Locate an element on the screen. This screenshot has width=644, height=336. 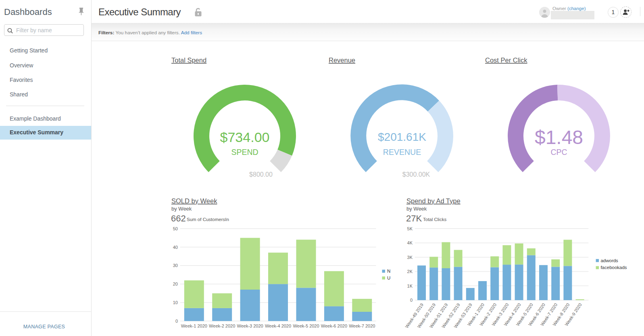
svg-text: 5K is located at coordinates (410, 229).